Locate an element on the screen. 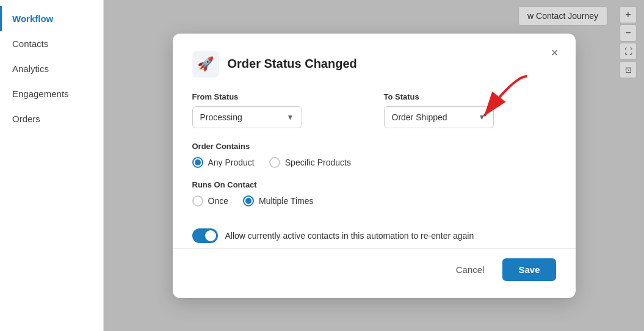  sidebar-item-orders: Orders is located at coordinates (51, 118).